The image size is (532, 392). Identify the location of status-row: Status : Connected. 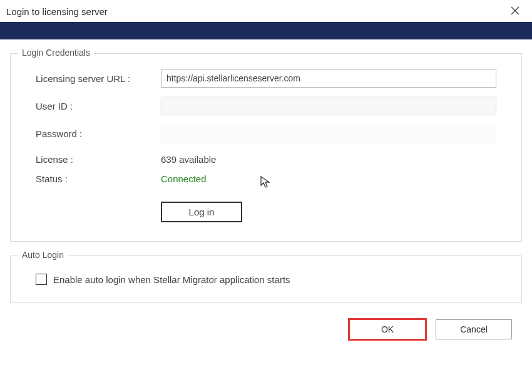
(266, 179).